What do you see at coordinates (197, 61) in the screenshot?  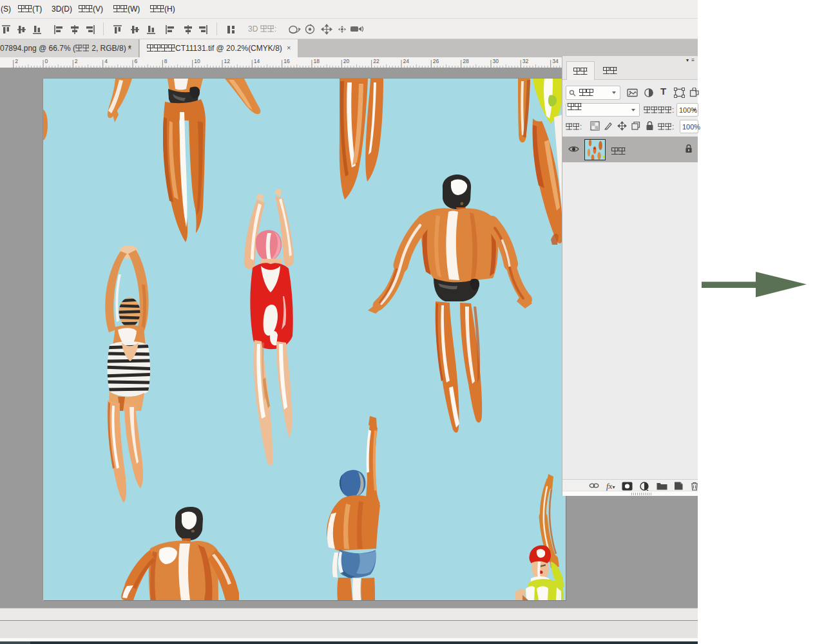 I see `svg-text: 10` at bounding box center [197, 61].